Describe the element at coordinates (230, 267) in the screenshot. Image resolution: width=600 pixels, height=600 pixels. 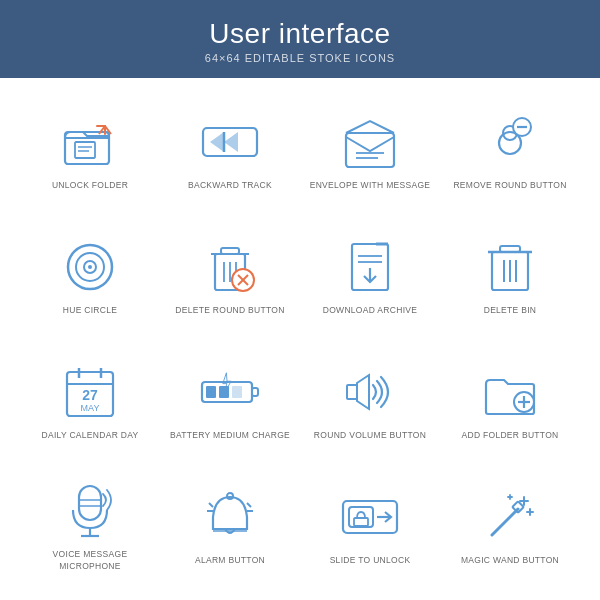
I see `delete-round-icon` at that location.